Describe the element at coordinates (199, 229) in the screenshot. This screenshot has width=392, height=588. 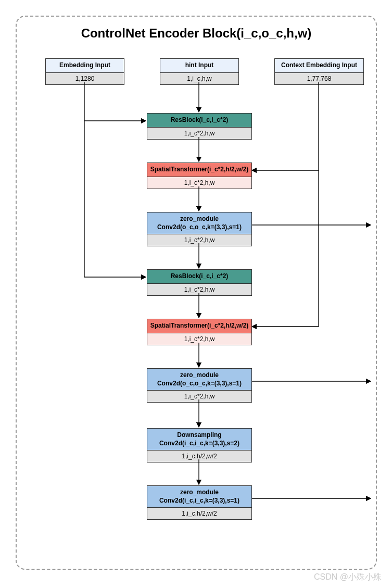
I see `zero-module-1: zero_moduleConv2d(o_c,o_c,k=(3,3),s=1) 1…` at that location.